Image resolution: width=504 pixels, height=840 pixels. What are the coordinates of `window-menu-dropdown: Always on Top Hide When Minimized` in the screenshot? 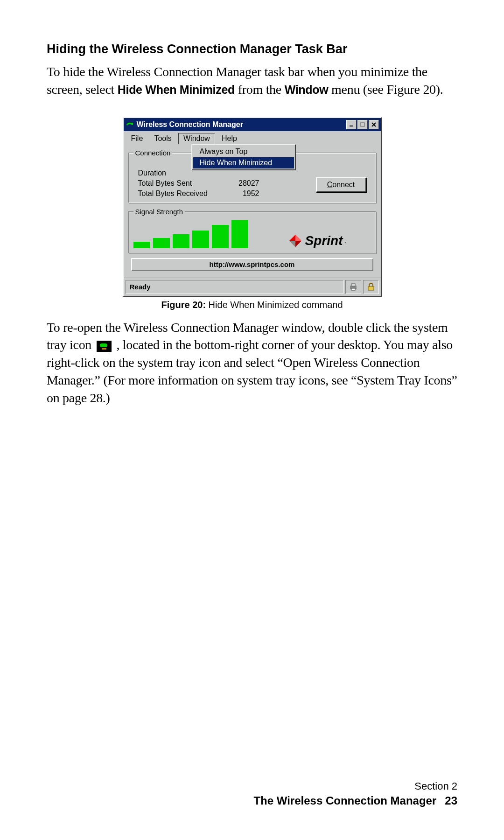 It's located at (244, 157).